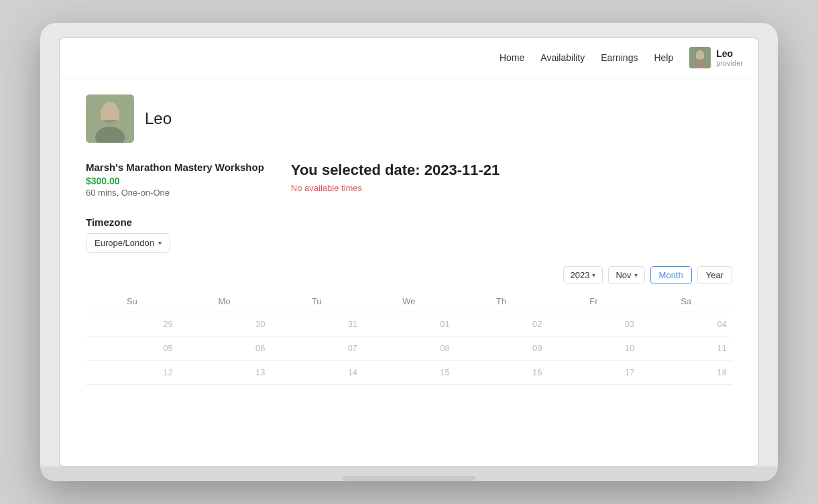 This screenshot has width=818, height=504. Describe the element at coordinates (409, 235) in the screenshot. I see `timezone-section: Timezone Europe/London ▾` at that location.